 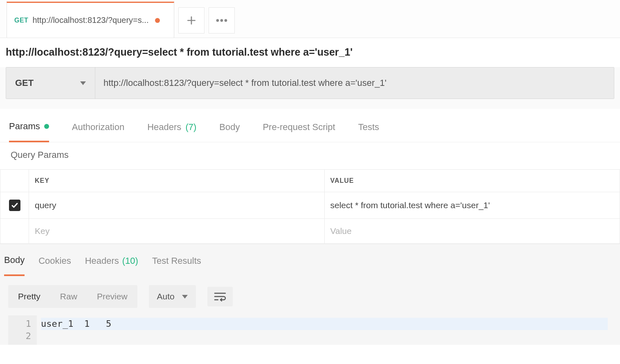 I want to click on param-enable-checkbox, so click(x=15, y=205).